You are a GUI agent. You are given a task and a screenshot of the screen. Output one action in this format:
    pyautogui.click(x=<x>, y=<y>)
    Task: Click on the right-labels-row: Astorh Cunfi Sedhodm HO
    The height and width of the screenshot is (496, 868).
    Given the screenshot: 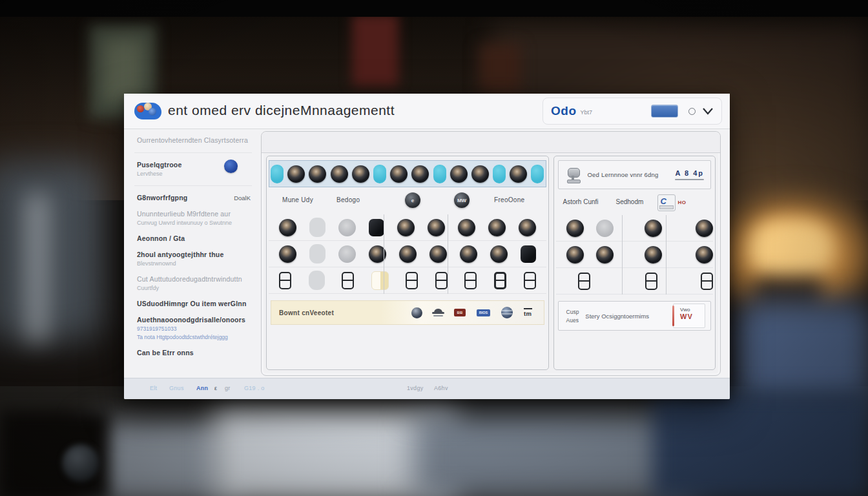 What is the action you would take?
    pyautogui.click(x=634, y=202)
    